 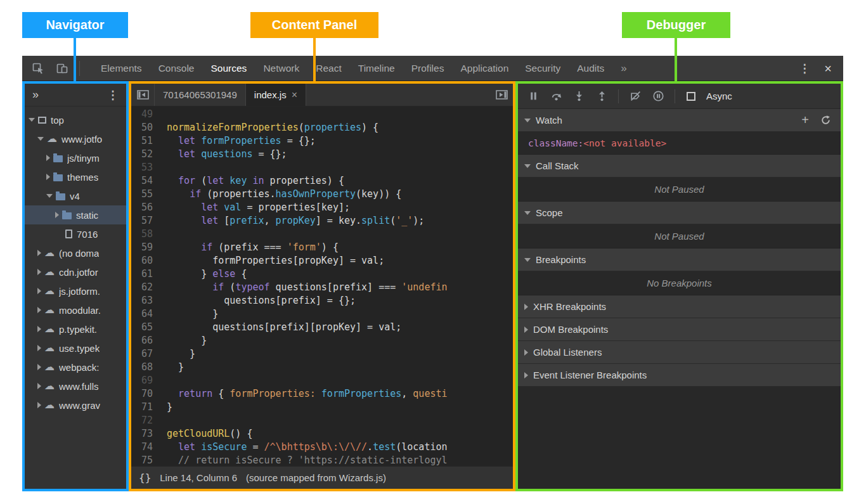 What do you see at coordinates (146, 128) in the screenshot?
I see `line-number: 50` at bounding box center [146, 128].